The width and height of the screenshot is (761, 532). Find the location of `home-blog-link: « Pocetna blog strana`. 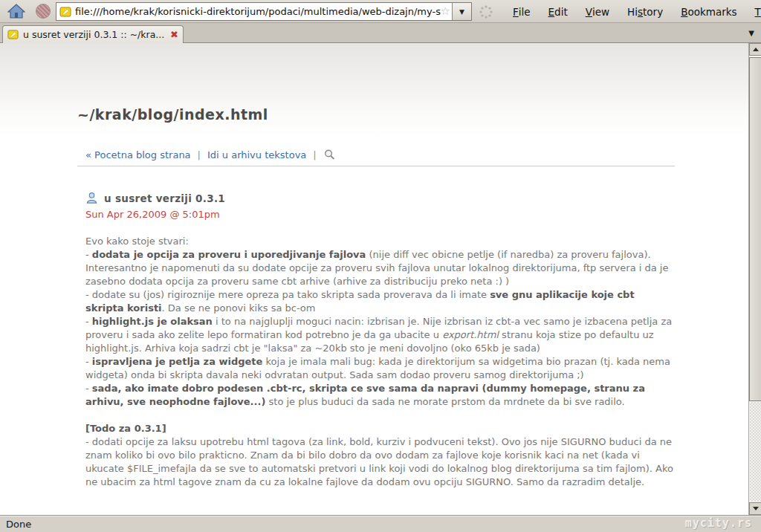

home-blog-link: « Pocetna blog strana is located at coordinates (138, 155).